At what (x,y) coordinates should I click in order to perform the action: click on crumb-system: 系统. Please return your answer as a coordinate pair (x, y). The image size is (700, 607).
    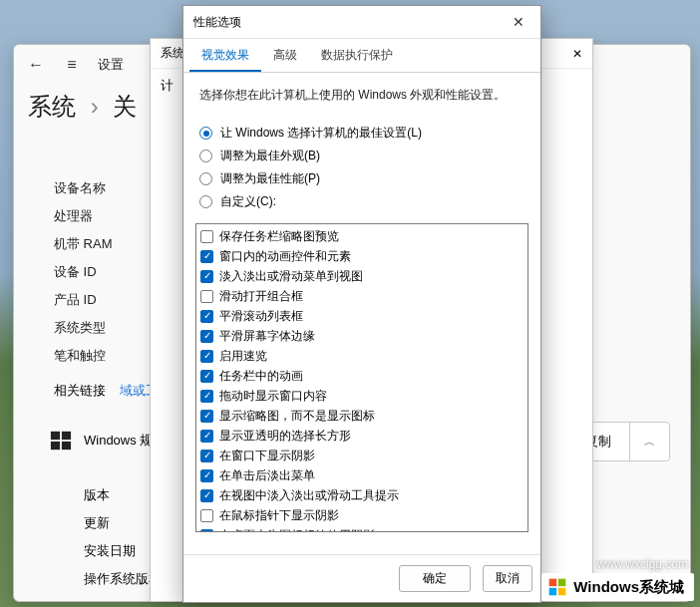
    Looking at the image, I should click on (52, 106).